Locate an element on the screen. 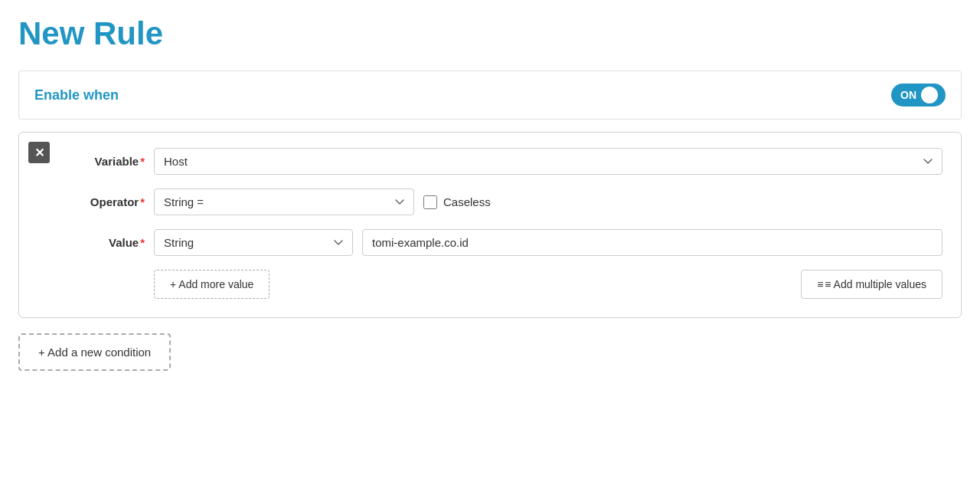  toggle-label: ON is located at coordinates (908, 95).